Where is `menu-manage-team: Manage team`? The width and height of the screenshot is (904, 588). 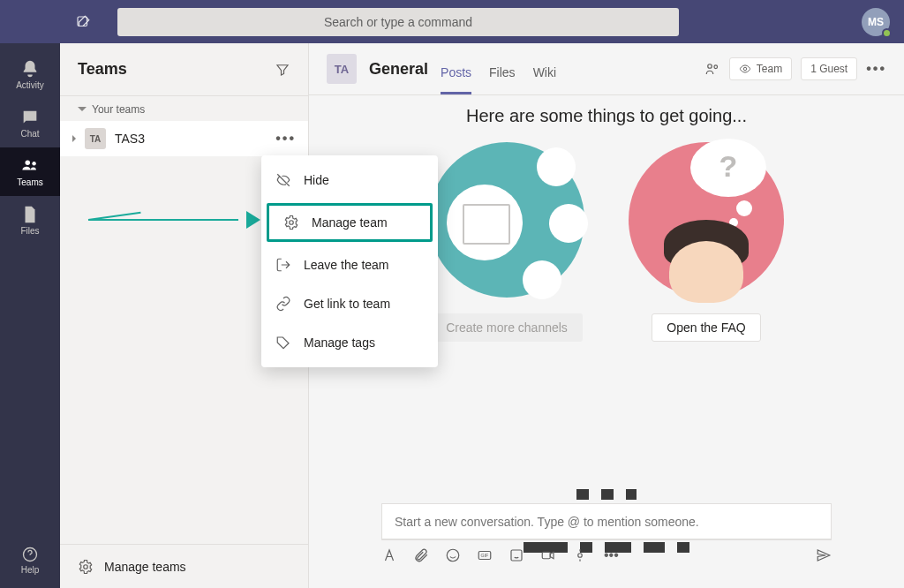 menu-manage-team: Manage team is located at coordinates (350, 222).